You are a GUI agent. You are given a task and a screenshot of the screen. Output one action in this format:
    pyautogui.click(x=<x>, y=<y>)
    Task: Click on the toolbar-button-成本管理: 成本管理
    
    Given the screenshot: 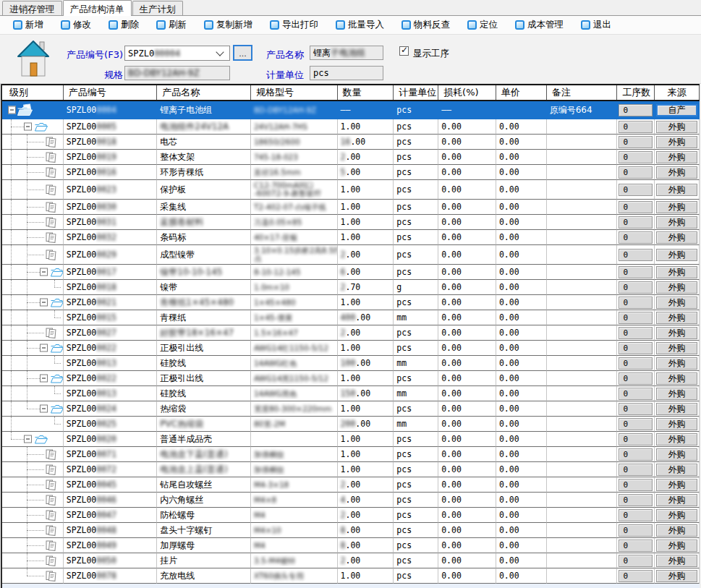 What is the action you would take?
    pyautogui.click(x=540, y=25)
    